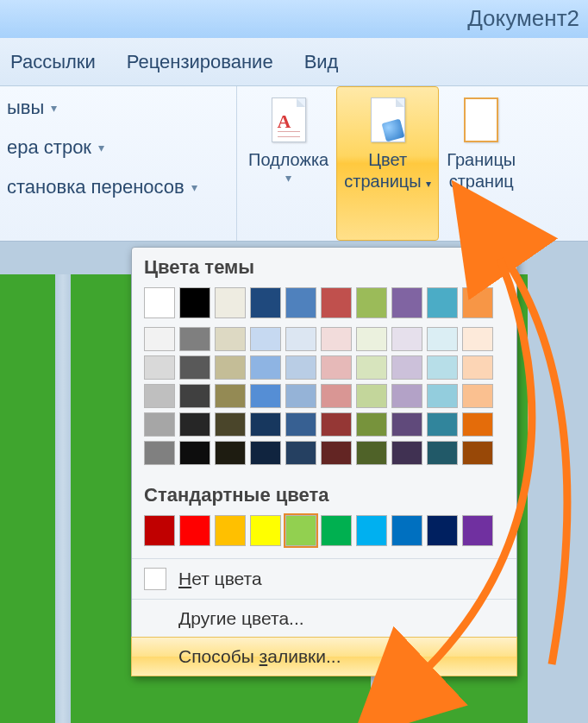  What do you see at coordinates (288, 178) in the screenshot?
I see `chevron-down-icon` at bounding box center [288, 178].